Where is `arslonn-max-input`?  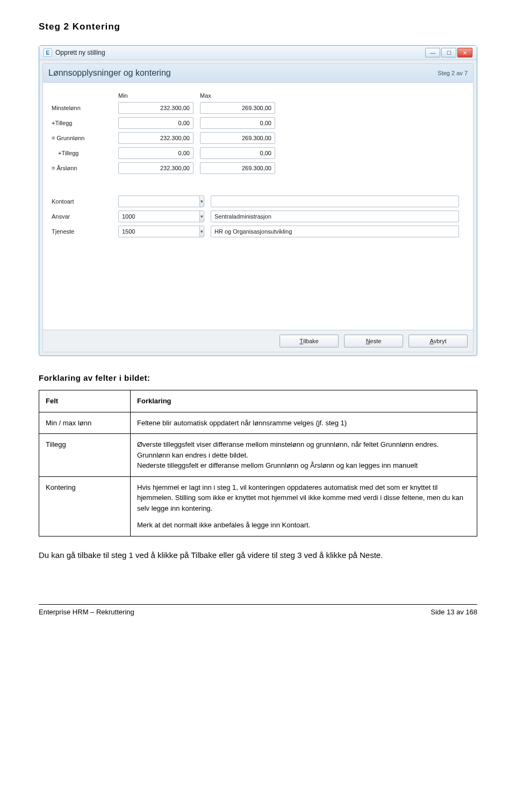 arslonn-max-input is located at coordinates (238, 168).